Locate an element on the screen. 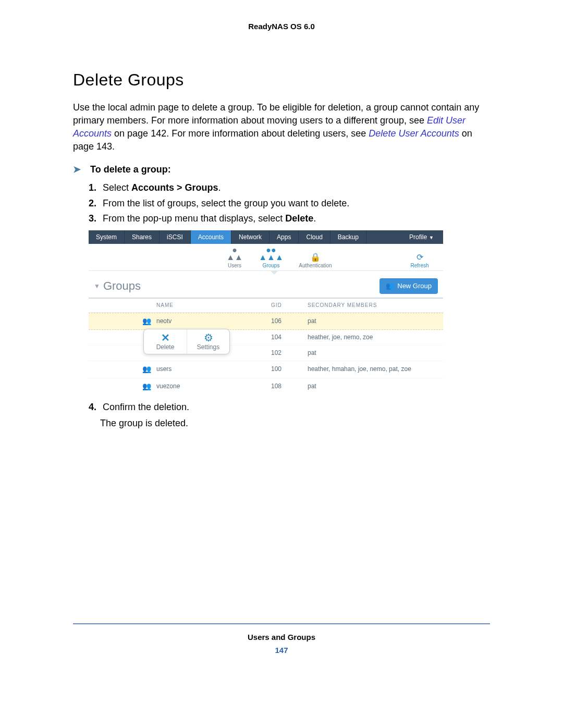 Image resolution: width=563 pixels, height=728 pixels. refresh-icon: ⟳ is located at coordinates (420, 257).